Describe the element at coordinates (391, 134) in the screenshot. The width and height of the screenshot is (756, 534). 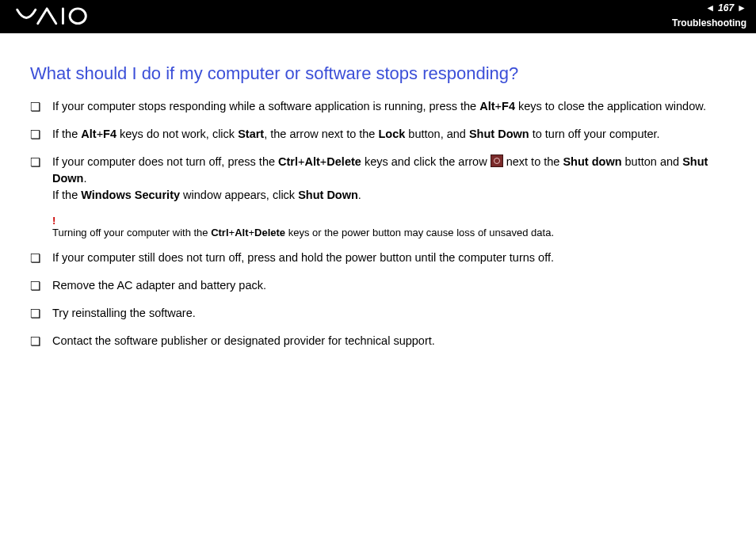
I see `lock-label: Lock` at that location.